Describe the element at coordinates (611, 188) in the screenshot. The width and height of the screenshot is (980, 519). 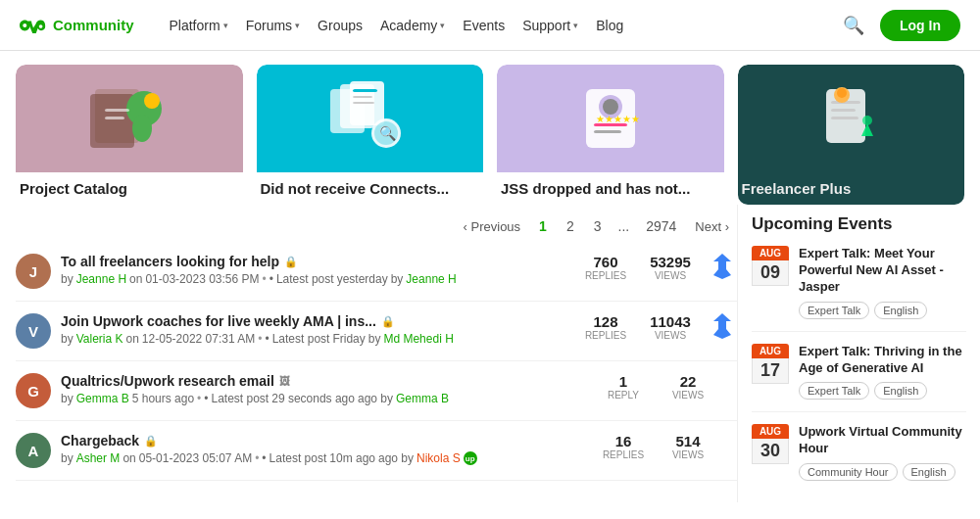
I see `card-label: JSS dropped and has not...` at that location.